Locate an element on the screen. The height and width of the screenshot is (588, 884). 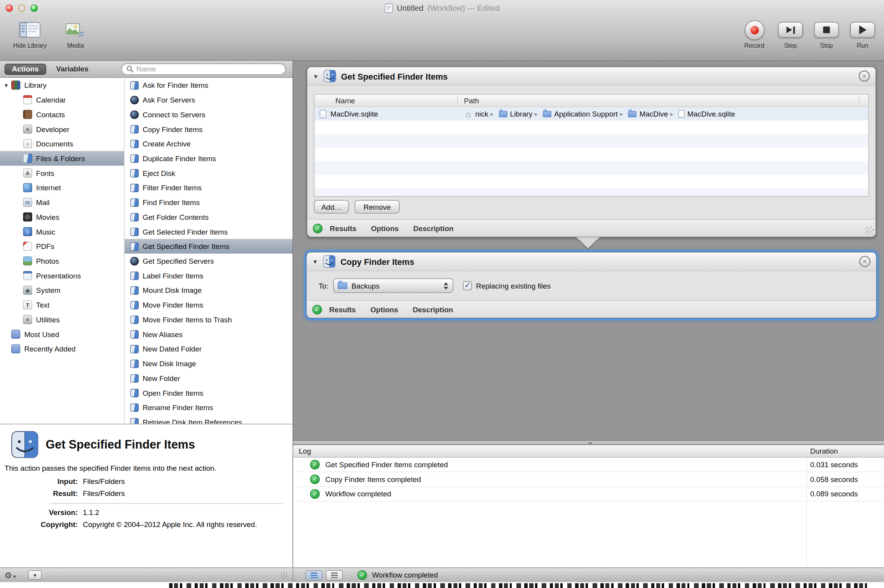
sidebar-item: Photos is located at coordinates (62, 261).